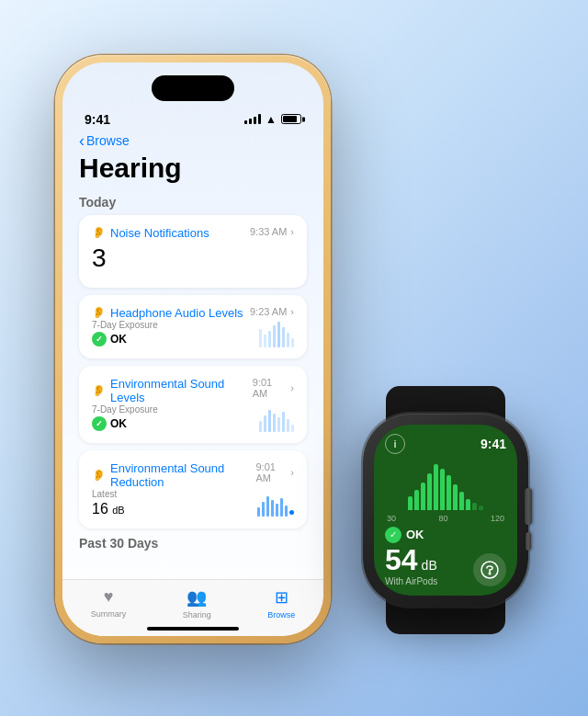  I want to click on section-today: Today, so click(193, 202).